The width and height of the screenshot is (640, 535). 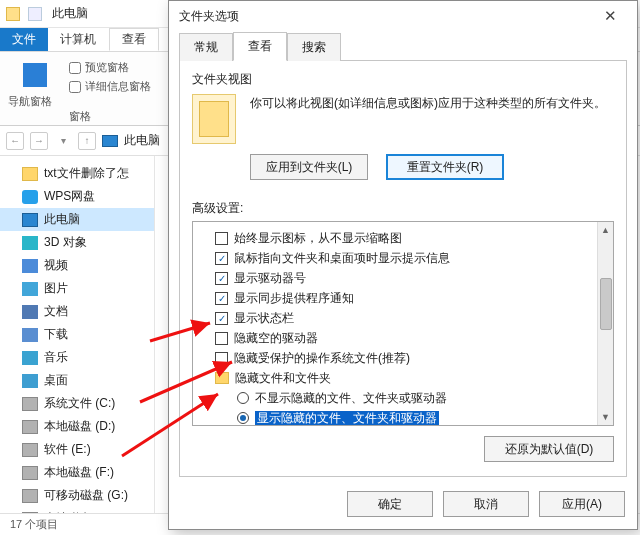 I want to click on dialog-titlebar: 文件夹选项 ✕, so click(x=403, y=16).